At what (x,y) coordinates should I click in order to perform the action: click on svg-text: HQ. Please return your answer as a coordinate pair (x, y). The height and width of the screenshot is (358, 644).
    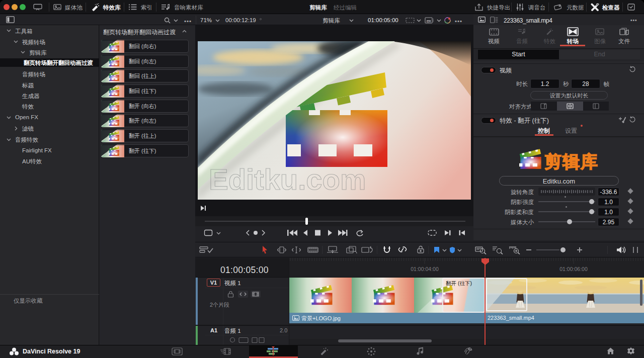
    Looking at the image, I should click on (429, 21).